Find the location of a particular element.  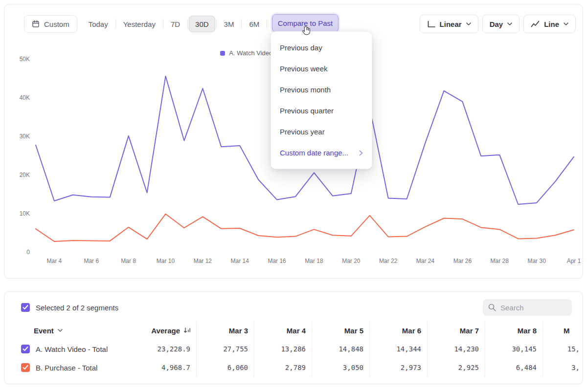

x-axis-tick: Mar 20 is located at coordinates (351, 261).